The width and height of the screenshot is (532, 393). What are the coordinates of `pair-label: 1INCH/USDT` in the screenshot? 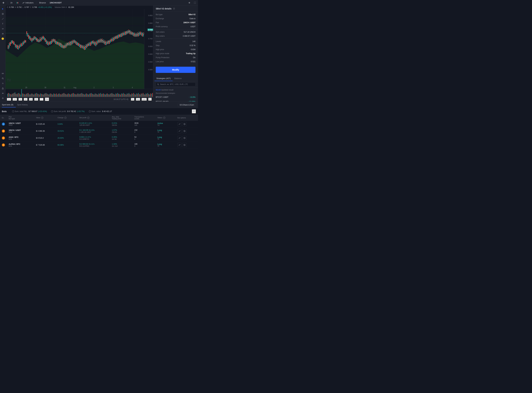 It's located at (56, 3).